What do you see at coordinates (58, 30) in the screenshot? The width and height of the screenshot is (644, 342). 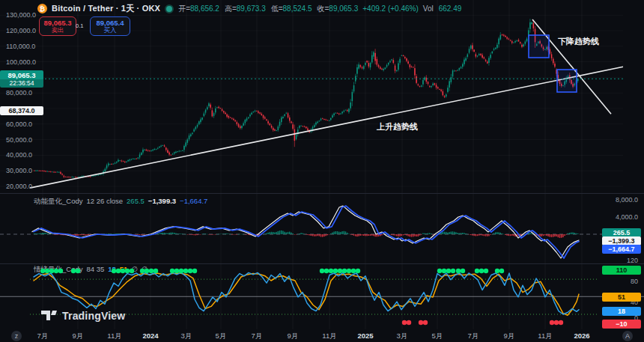 I see `sell-label: 卖出` at bounding box center [58, 30].